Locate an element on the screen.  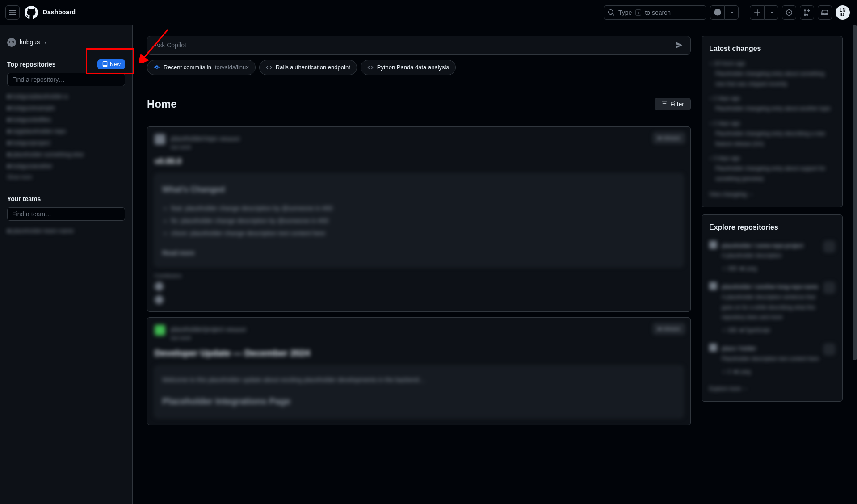
plus-icon is located at coordinates (757, 13).